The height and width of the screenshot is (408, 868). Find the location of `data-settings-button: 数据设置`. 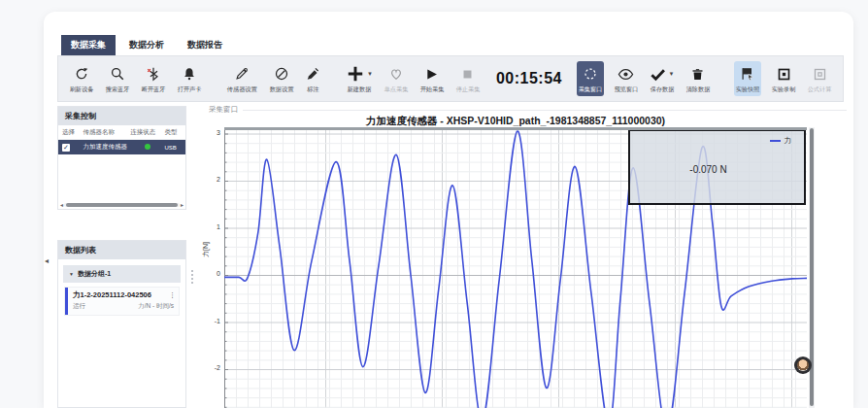

data-settings-button: 数据设置 is located at coordinates (282, 79).